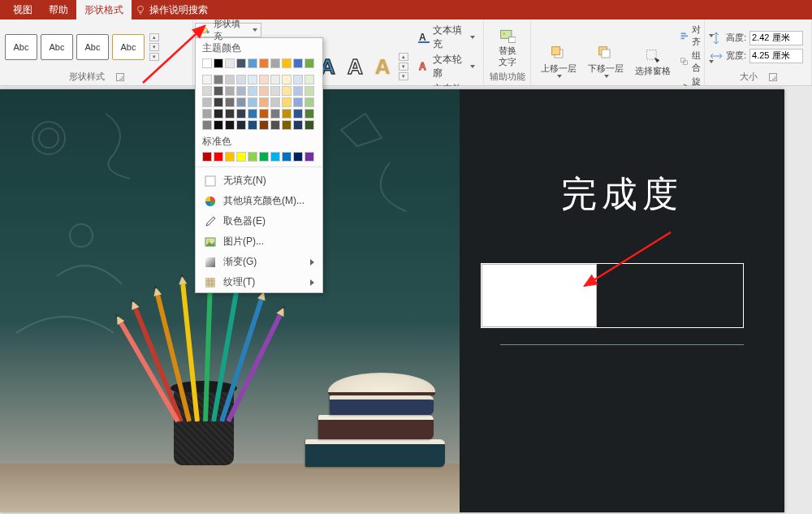  I want to click on text-outline-button: A 文本轮廓, so click(447, 67).